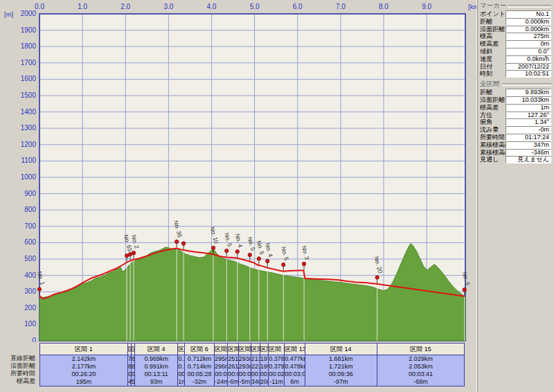  What do you see at coordinates (493, 51) in the screenshot?
I see `info-field-label: 傾斜` at bounding box center [493, 51].